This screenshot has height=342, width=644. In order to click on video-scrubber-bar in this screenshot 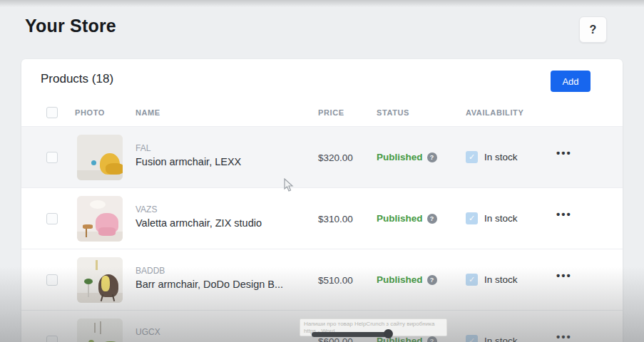, I will do `click(352, 335)`.